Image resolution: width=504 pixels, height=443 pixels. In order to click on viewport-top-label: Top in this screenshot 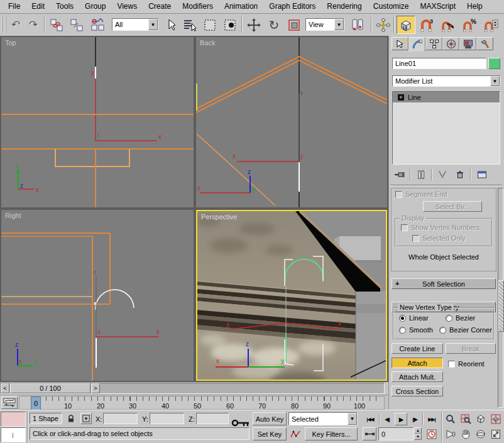, I will do `click(11, 43)`.